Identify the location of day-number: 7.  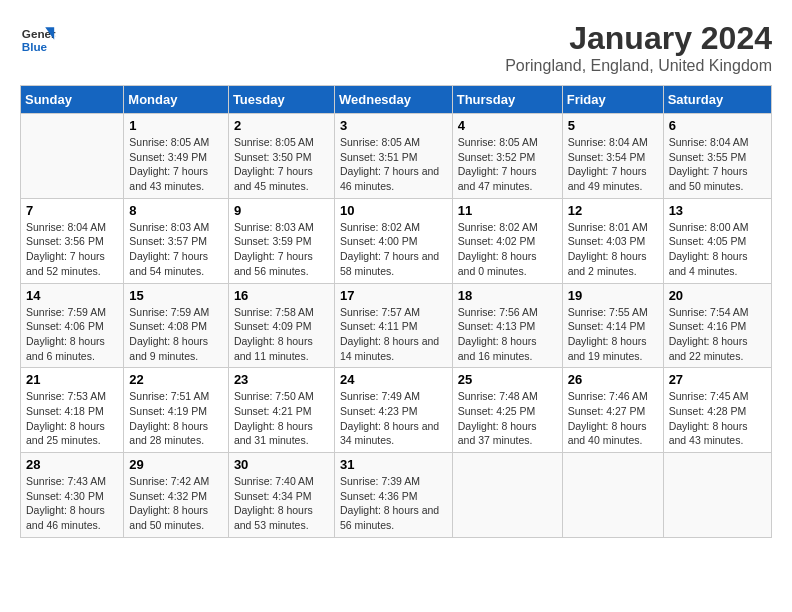
(72, 210).